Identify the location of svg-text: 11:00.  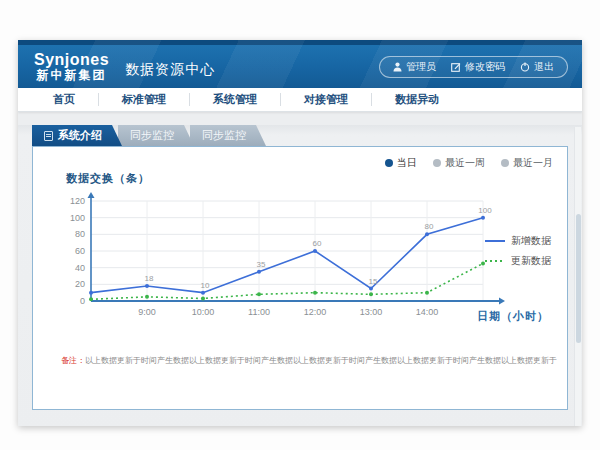
(259, 312).